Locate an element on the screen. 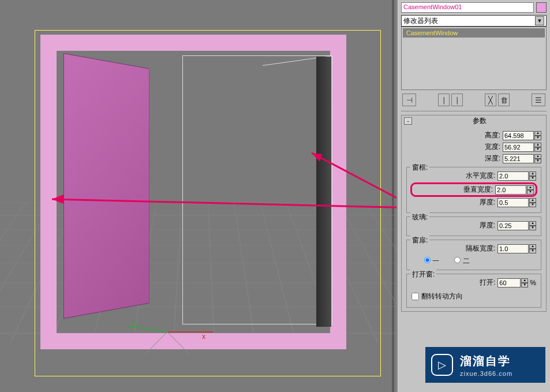  panel-width-spinner: ▲▼ is located at coordinates (517, 249).